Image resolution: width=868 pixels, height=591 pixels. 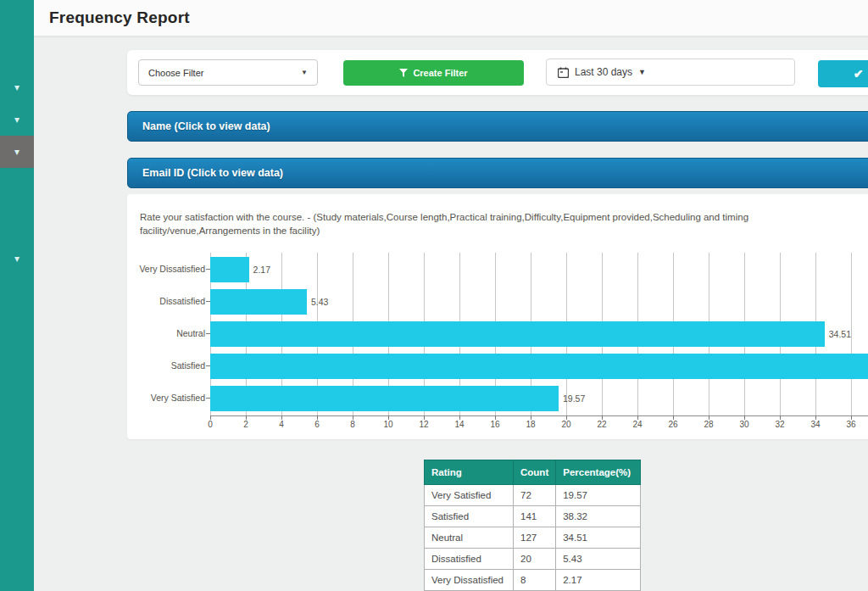 What do you see at coordinates (532, 517) in the screenshot?
I see `table-row: Satisfied14138.32` at bounding box center [532, 517].